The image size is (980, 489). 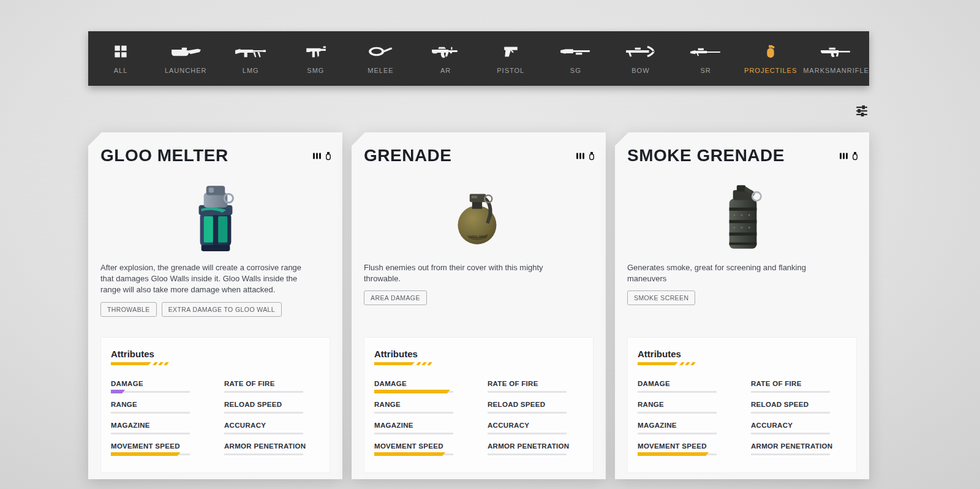 What do you see at coordinates (706, 156) in the screenshot?
I see `weapon-title: SMOKE GRENADE` at bounding box center [706, 156].